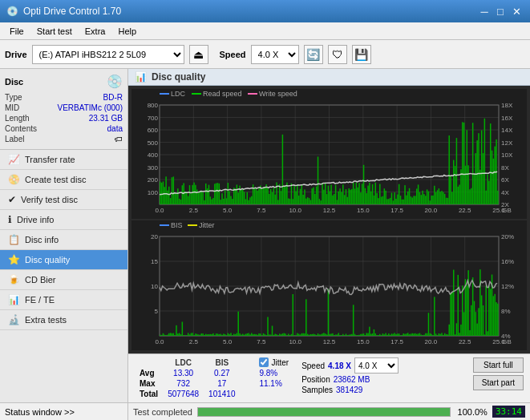  Describe the element at coordinates (64, 107) in the screenshot. I see `disc-mid-row: MID VERBATIMc (000)` at that location.